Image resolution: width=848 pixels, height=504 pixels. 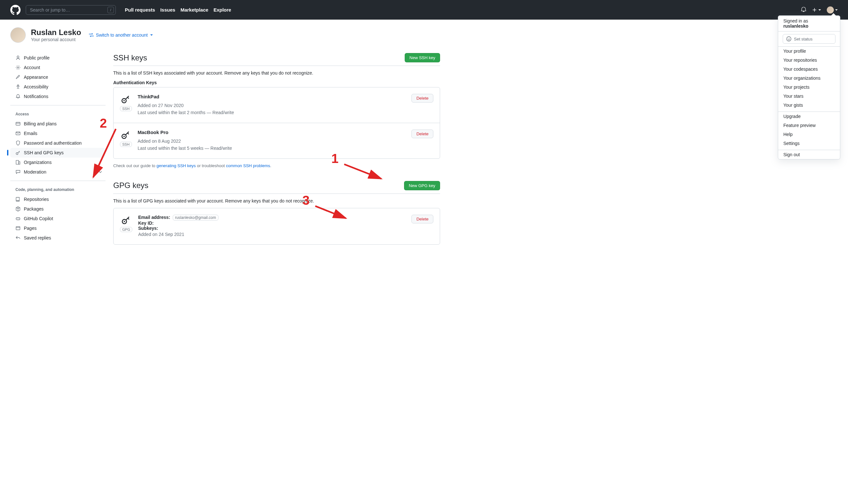 What do you see at coordinates (272, 132) in the screenshot?
I see `ssh-key-name: MacBook Pro` at bounding box center [272, 132].